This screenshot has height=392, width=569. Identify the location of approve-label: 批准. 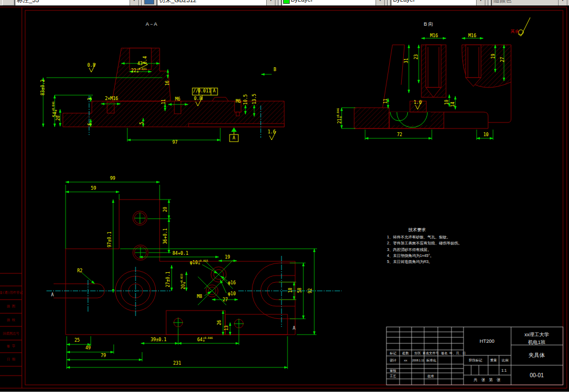
(431, 376).